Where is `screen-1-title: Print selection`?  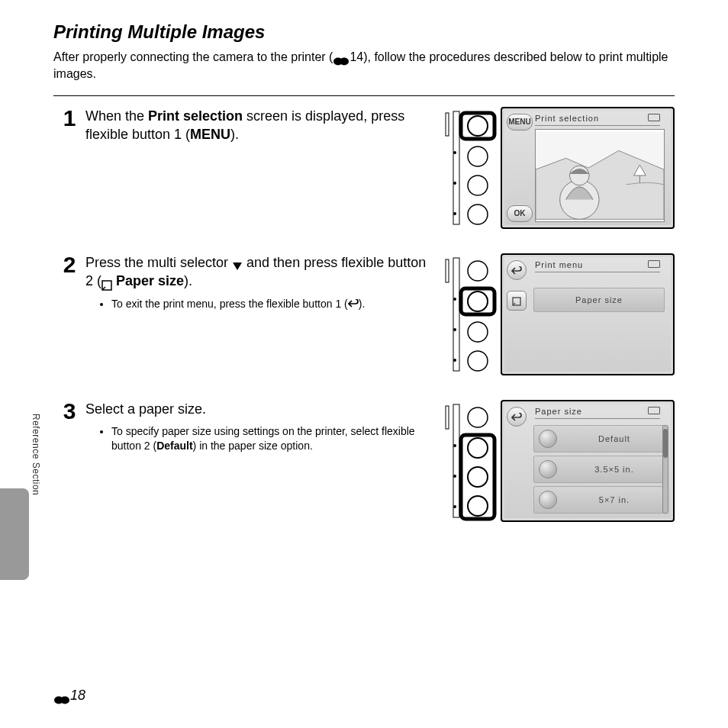
screen-1-title: Print selection is located at coordinates (598, 120).